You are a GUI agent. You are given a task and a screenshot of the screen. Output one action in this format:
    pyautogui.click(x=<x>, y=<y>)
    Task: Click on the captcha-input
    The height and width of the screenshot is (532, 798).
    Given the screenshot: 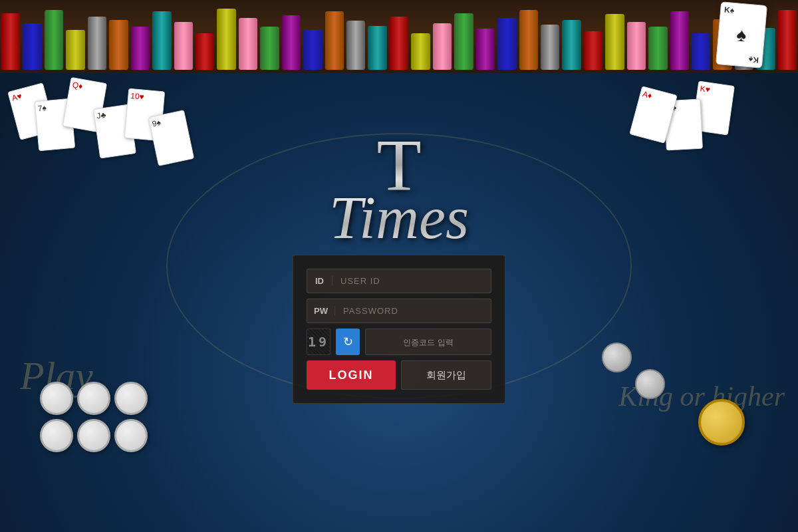 What is the action you would take?
    pyautogui.click(x=428, y=342)
    